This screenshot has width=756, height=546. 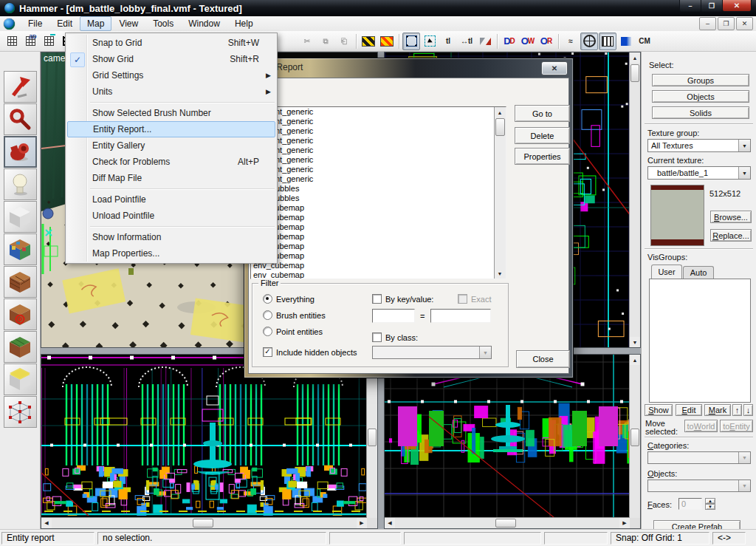 What do you see at coordinates (698, 272) in the screenshot?
I see `tab-auto: Auto` at bounding box center [698, 272].